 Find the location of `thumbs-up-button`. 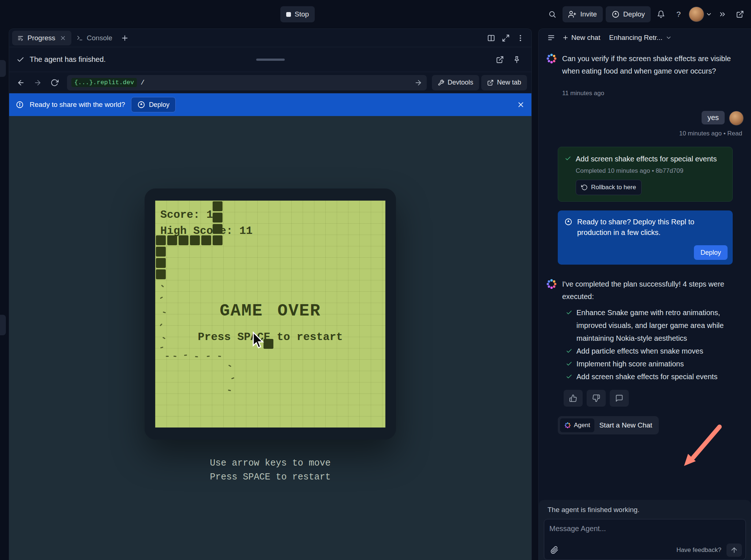

thumbs-up-button is located at coordinates (573, 398).